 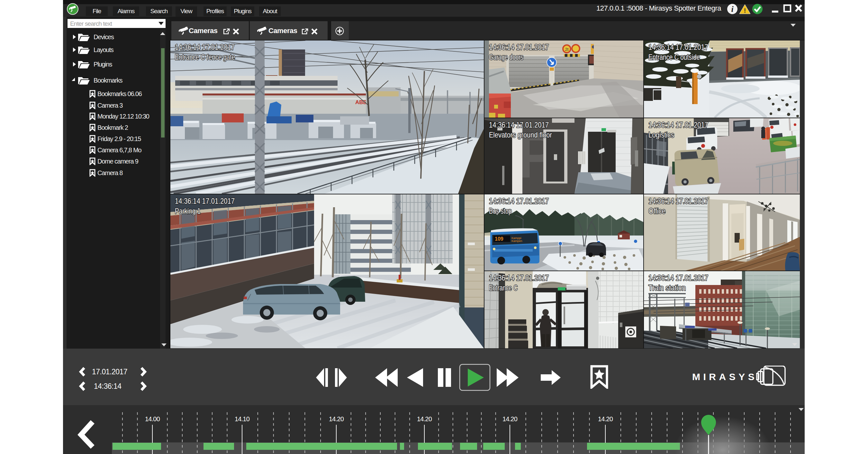 What do you see at coordinates (667, 288) in the screenshot?
I see `svg-text: Train station` at bounding box center [667, 288].